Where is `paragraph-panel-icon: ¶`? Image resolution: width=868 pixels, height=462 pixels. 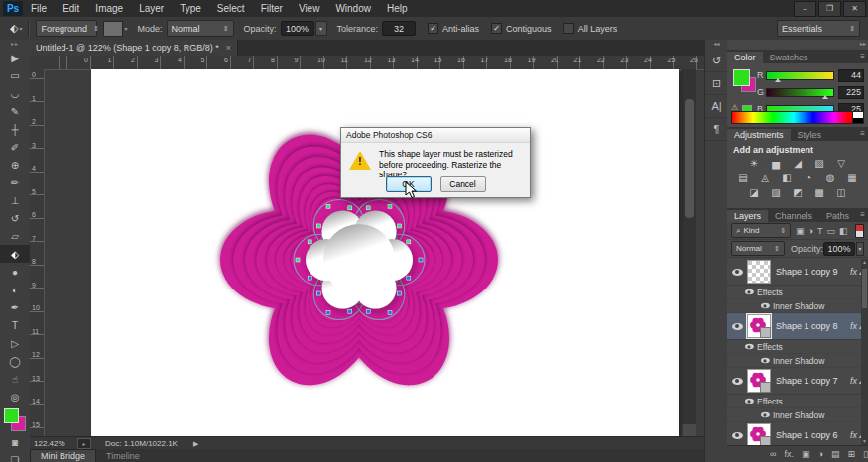
paragraph-panel-icon: ¶ is located at coordinates (716, 129).